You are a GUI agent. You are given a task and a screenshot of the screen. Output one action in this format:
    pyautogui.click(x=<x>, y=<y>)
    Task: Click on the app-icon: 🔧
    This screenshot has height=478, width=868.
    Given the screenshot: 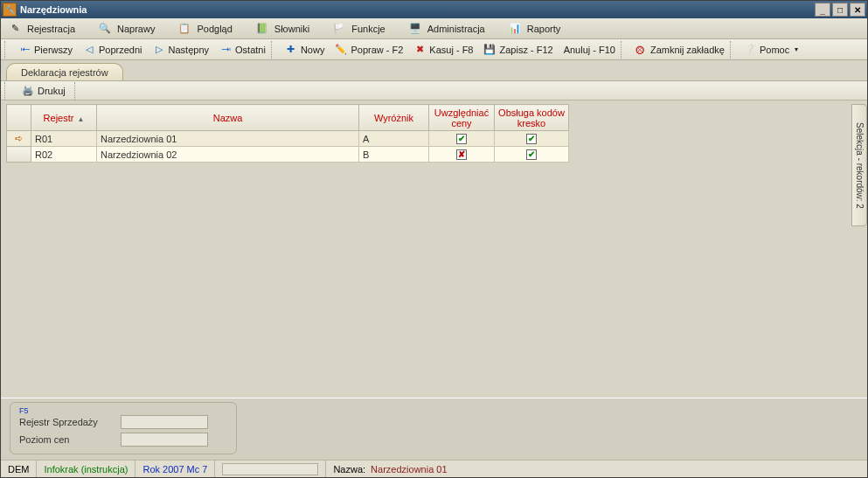 What is the action you would take?
    pyautogui.click(x=10, y=10)
    